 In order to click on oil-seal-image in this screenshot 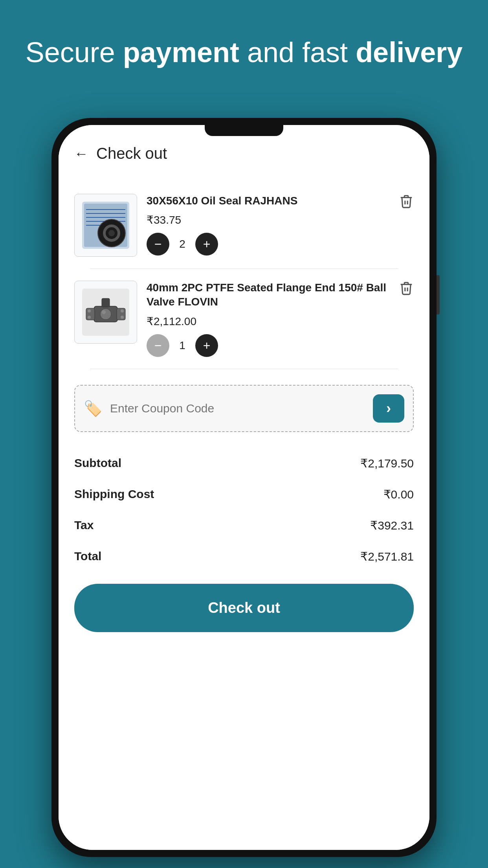, I will do `click(106, 225)`.